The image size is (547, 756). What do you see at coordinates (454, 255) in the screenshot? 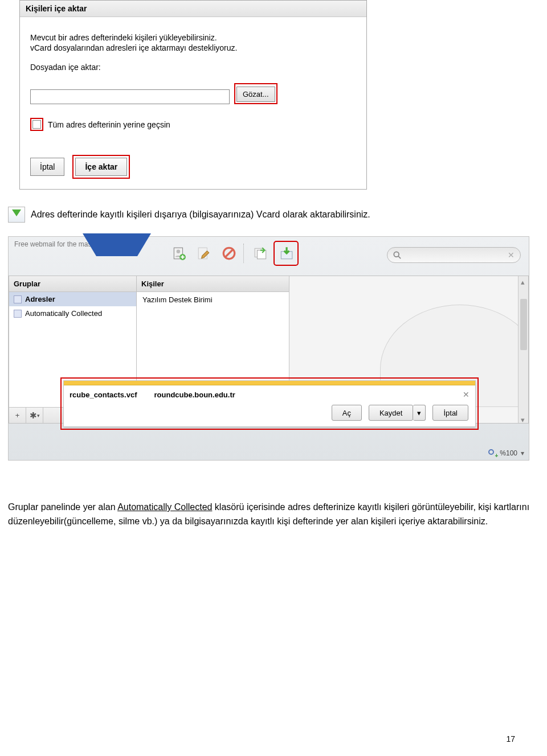
I see `search-box: ✕` at bounding box center [454, 255].